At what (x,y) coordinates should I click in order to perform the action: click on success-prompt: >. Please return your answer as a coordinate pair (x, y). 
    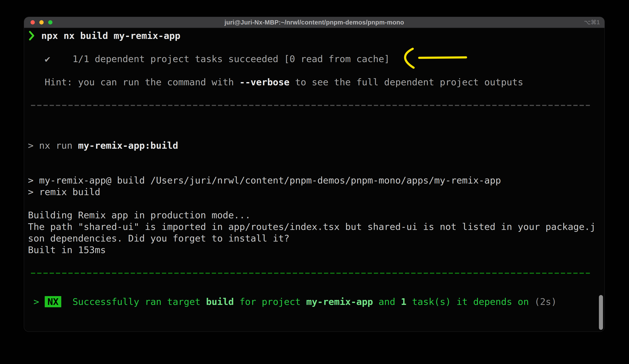
    Looking at the image, I should click on (36, 302).